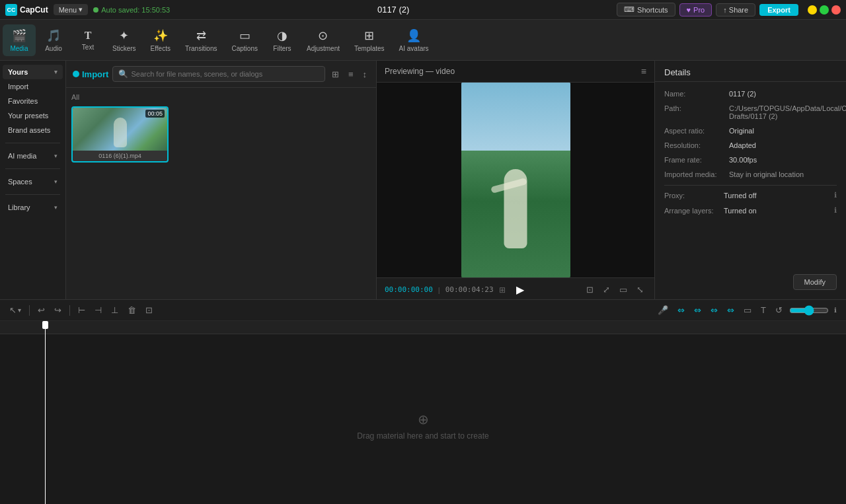 The image size is (846, 504). Describe the element at coordinates (155, 114) in the screenshot. I see `thumbnail-duration: 00:05` at that location.